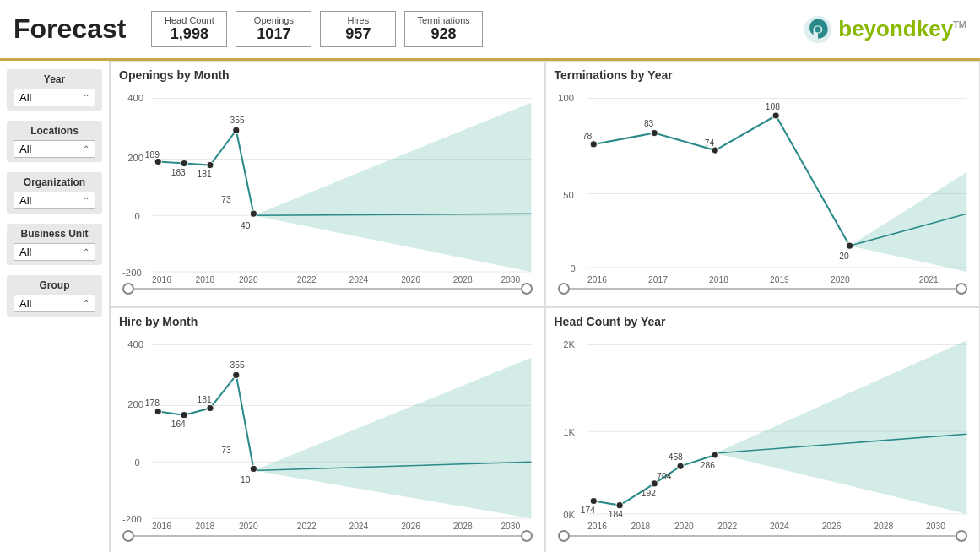 The width and height of the screenshot is (980, 552). What do you see at coordinates (54, 182) in the screenshot?
I see `filter-label: Organization` at bounding box center [54, 182].